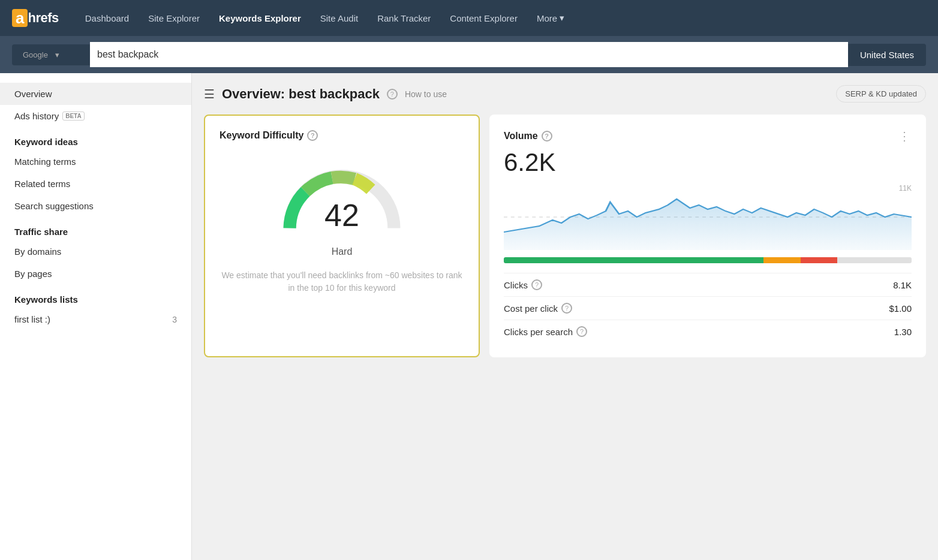 Image resolution: width=938 pixels, height=560 pixels. I want to click on bar-red, so click(819, 260).